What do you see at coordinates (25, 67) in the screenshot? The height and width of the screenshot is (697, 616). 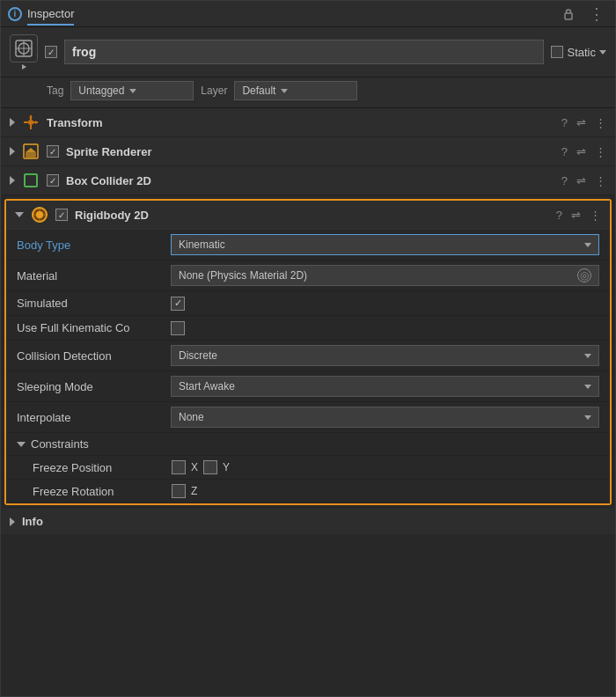 I see `object-expand-arrow` at bounding box center [25, 67].